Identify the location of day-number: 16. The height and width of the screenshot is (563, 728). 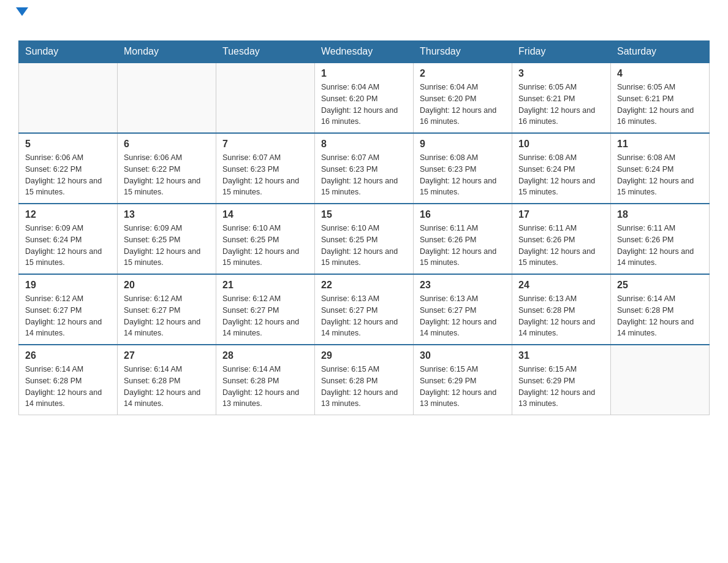
(463, 215).